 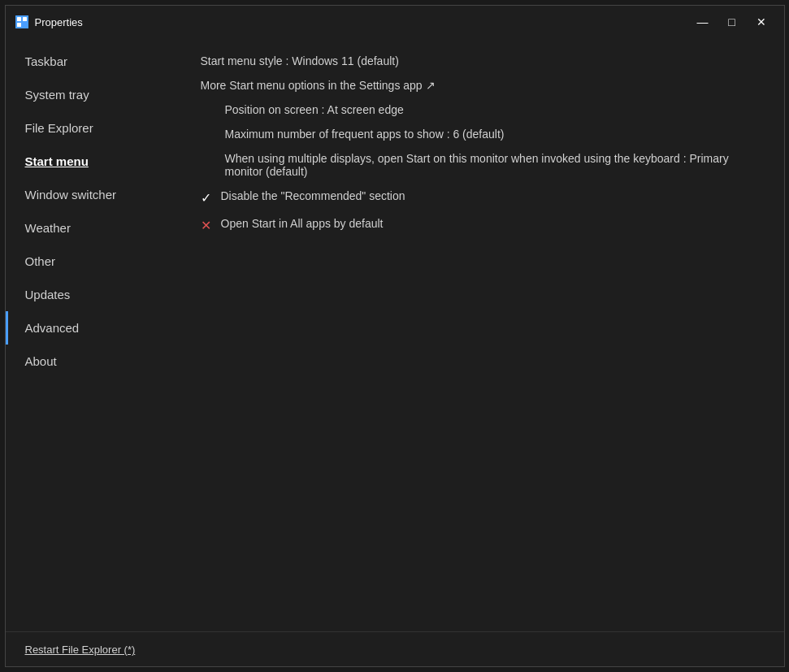 What do you see at coordinates (91, 161) in the screenshot?
I see `sidebar-item-start-menu: Start menu` at bounding box center [91, 161].